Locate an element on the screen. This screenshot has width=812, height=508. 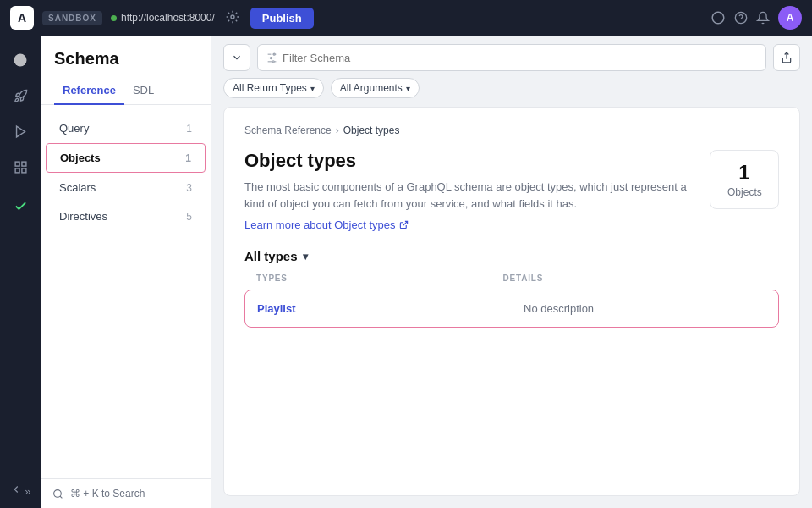
status-dot is located at coordinates (113, 19).